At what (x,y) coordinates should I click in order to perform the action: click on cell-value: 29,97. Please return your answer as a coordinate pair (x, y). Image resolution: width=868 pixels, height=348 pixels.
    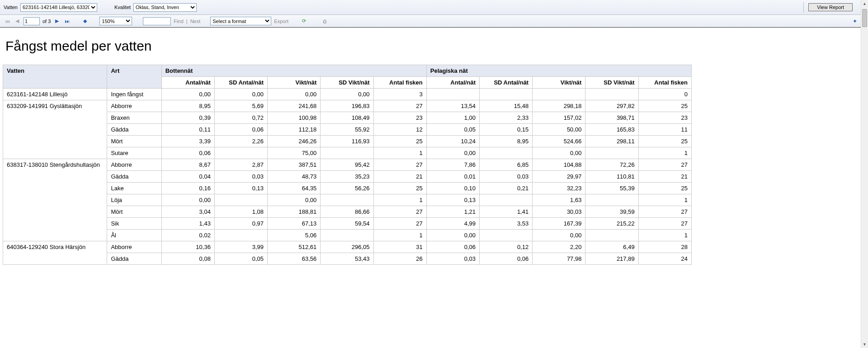
    Looking at the image, I should click on (559, 177).